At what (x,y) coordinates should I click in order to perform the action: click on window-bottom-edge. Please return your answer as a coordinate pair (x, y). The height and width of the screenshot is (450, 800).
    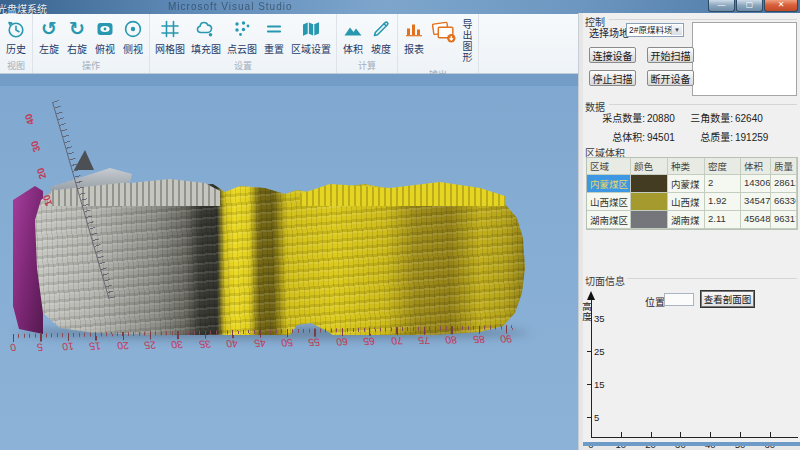
    Looking at the image, I should click on (692, 444).